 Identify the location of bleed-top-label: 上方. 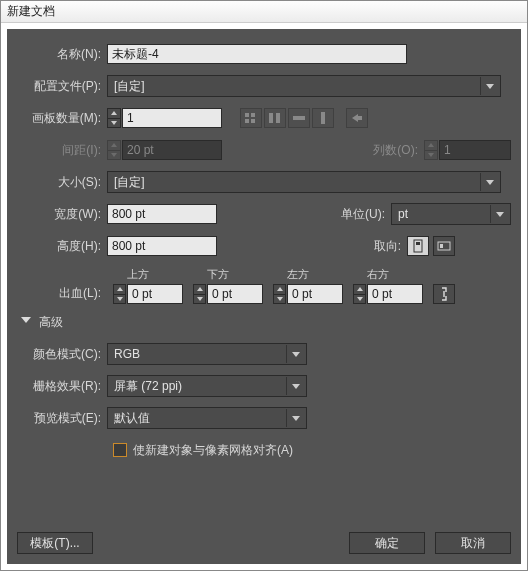
(148, 274).